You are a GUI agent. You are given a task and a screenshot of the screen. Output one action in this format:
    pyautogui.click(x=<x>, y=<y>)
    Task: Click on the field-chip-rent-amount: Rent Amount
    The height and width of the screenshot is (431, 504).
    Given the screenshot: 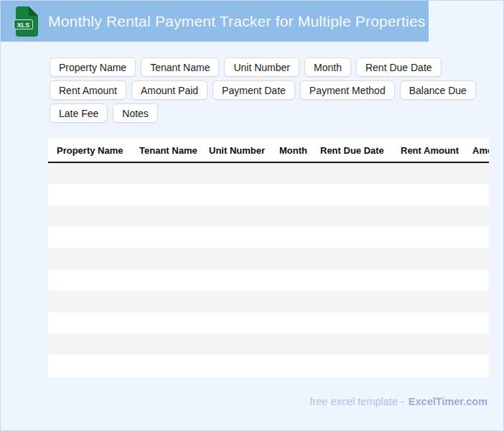 What is the action you would take?
    pyautogui.click(x=88, y=91)
    